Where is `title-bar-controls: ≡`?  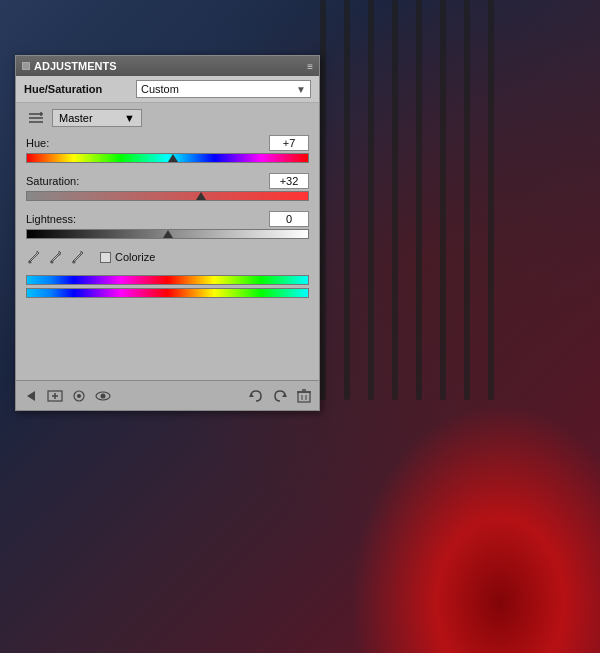
title-bar-controls: ≡ is located at coordinates (310, 66).